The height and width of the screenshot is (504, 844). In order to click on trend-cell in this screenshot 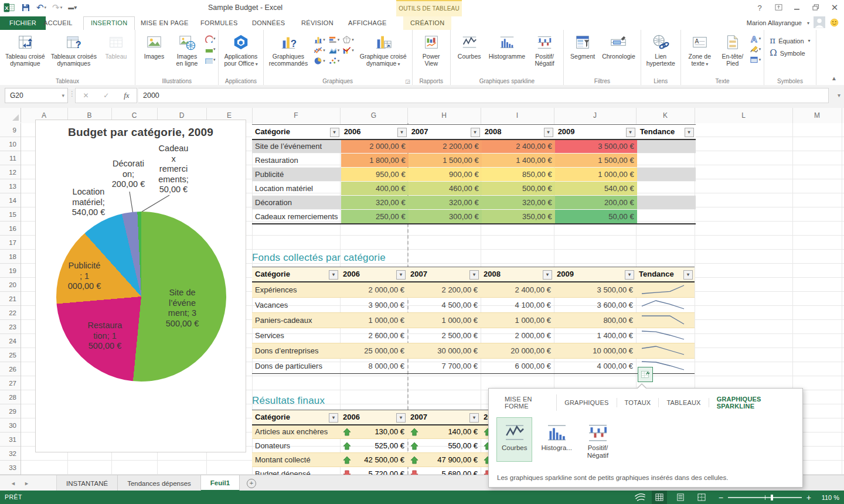, I will do `click(666, 161)`.